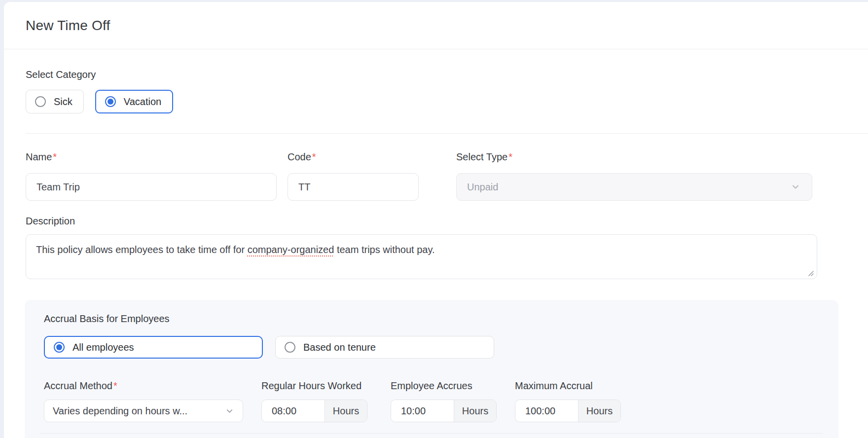 This screenshot has width=868, height=438. What do you see at coordinates (63, 102) in the screenshot?
I see `category-option-label: Sick` at bounding box center [63, 102].